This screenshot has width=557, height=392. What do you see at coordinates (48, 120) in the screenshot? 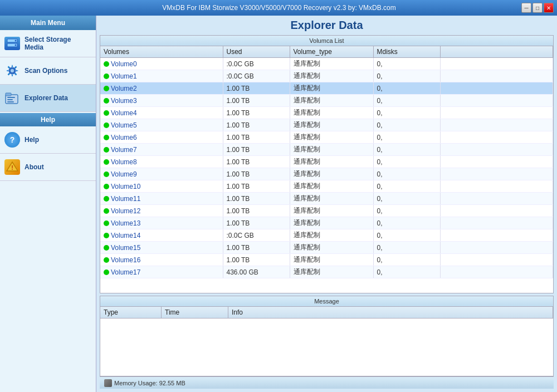
I see `help-section-header: Help` at bounding box center [48, 120].